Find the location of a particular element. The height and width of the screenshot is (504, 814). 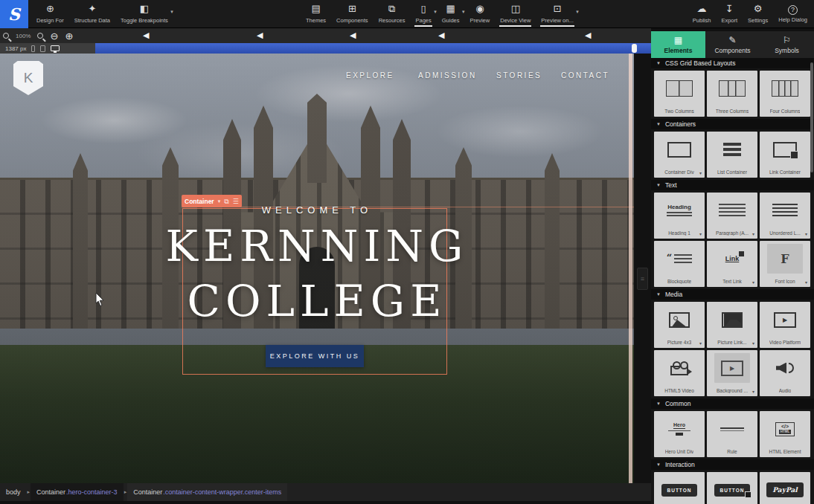

tile-label: Picture 4x3 is located at coordinates (680, 342).